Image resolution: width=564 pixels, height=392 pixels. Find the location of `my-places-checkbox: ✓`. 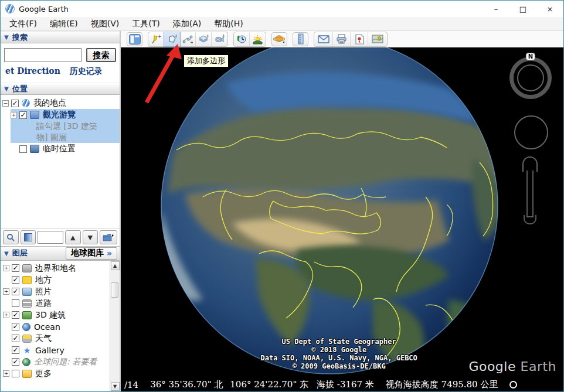

my-places-checkbox: ✓ is located at coordinates (15, 103).